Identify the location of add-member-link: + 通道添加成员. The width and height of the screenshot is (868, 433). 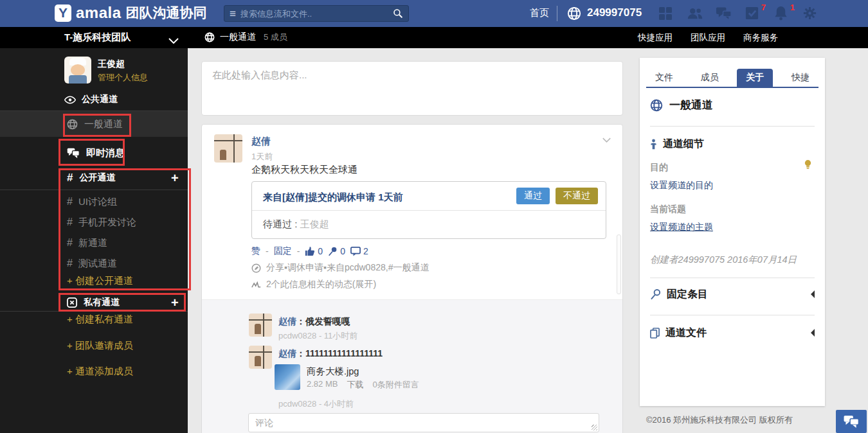
(100, 371).